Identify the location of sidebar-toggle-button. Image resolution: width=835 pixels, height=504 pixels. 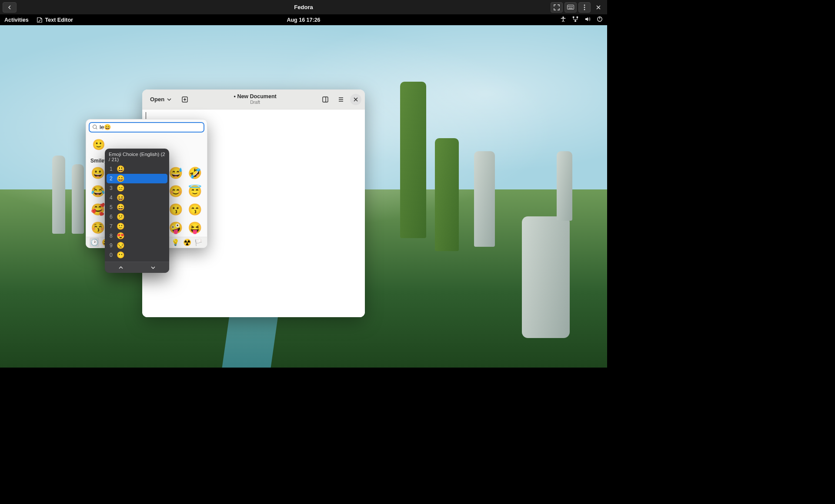
(325, 99).